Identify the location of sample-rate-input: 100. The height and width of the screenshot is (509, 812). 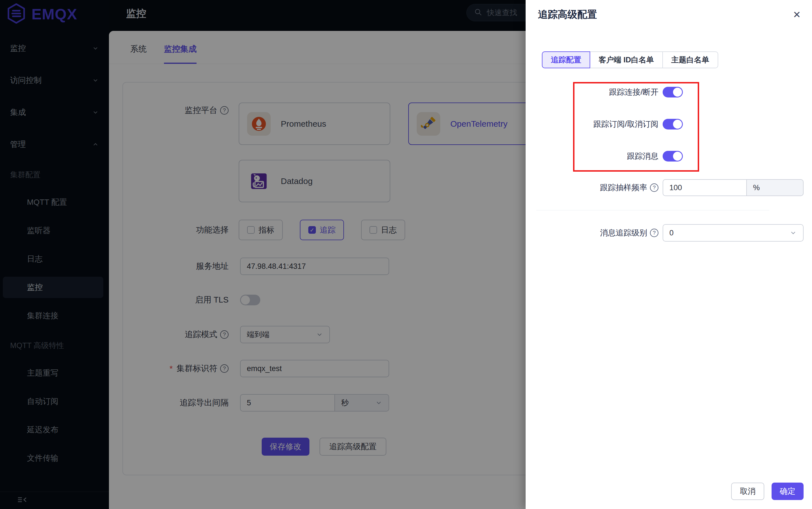
(705, 188).